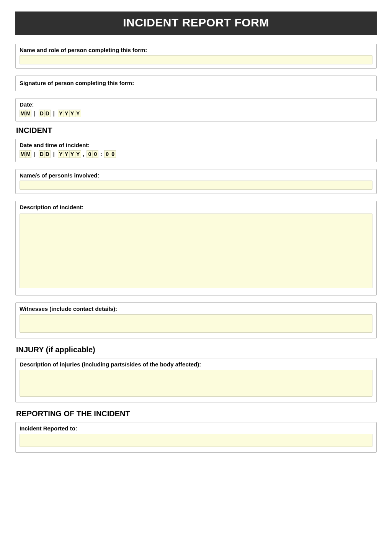 The height and width of the screenshot is (555, 392). Describe the element at coordinates (196, 440) in the screenshot. I see `reported-to-input` at that location.